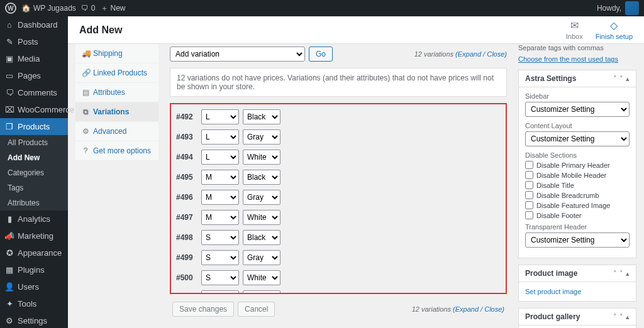 This screenshot has height=328, width=644. I want to click on sidebar-item-comments: 🗨Comments, so click(34, 93).